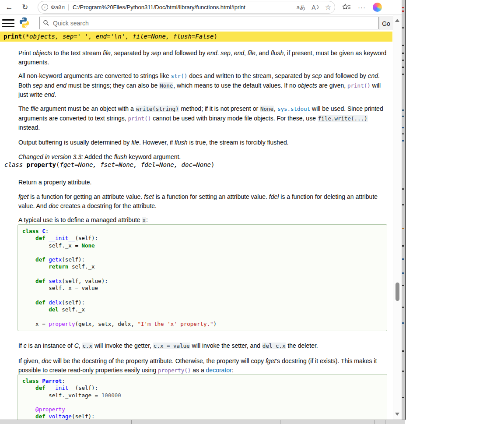 The image size is (504, 424). Describe the element at coordinates (157, 142) in the screenshot. I see `text-run: . However, if` at that location.